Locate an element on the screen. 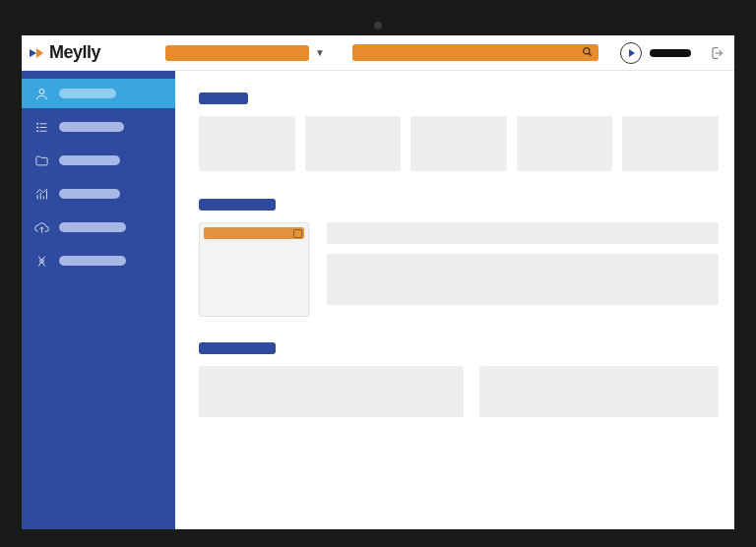  chart-icon is located at coordinates (41, 194).